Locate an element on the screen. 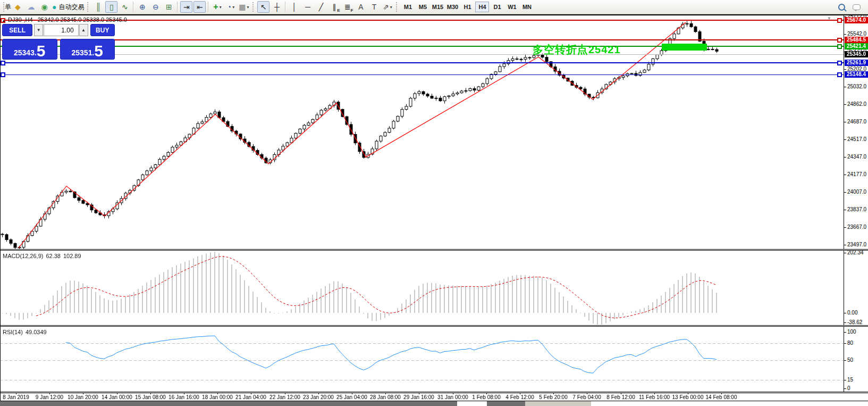 Image resolution: width=868 pixels, height=406 pixels. draw-fibonacci-button: ≣F is located at coordinates (348, 7).